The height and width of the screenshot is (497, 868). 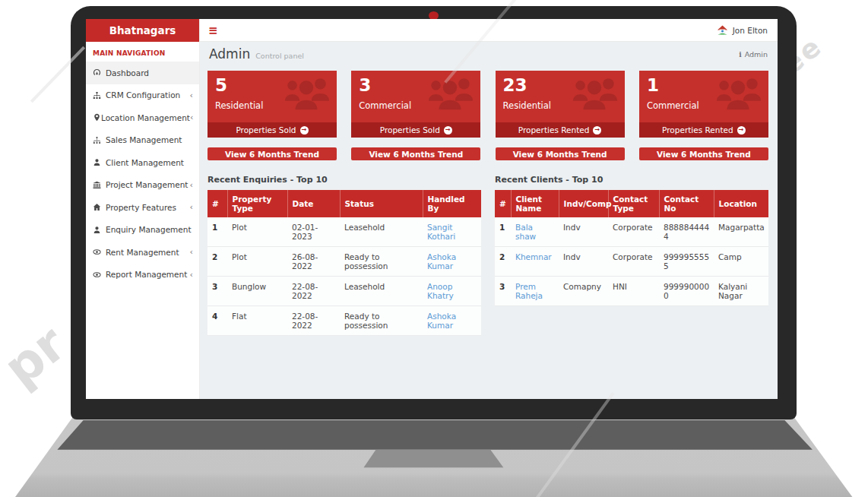 I want to click on topbar: ≡ Jon Elton, so click(x=489, y=30).